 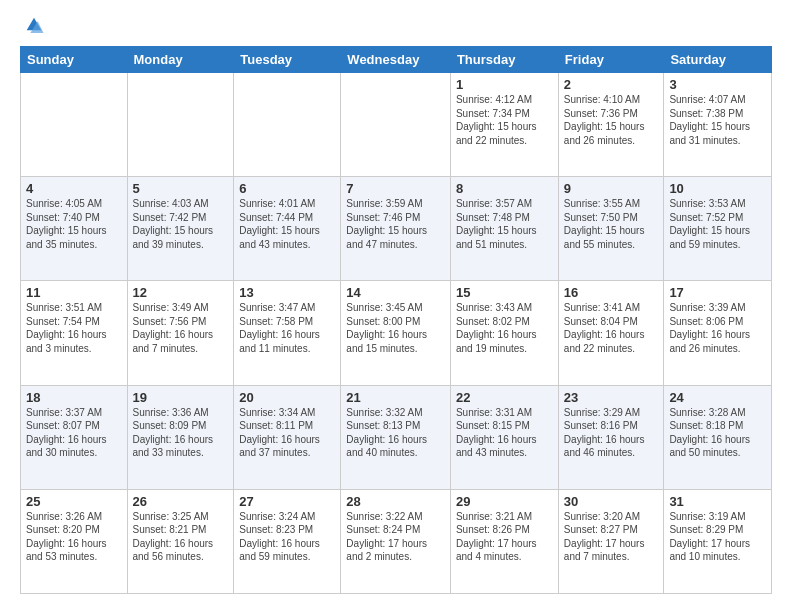 What do you see at coordinates (287, 433) in the screenshot?
I see `day-info: Sunrise: 3:34 AMSunset: 8:11 PMDaylight:…` at bounding box center [287, 433].